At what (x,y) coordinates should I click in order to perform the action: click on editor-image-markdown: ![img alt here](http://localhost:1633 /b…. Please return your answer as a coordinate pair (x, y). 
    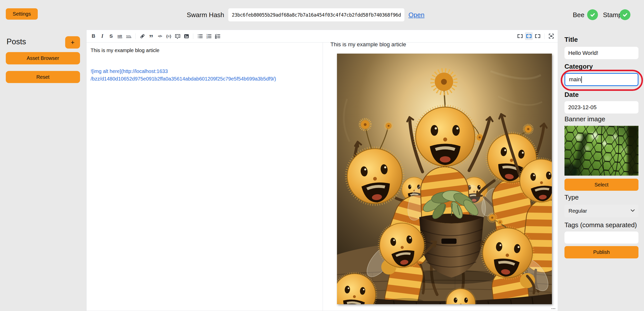
    Looking at the image, I should click on (205, 75).